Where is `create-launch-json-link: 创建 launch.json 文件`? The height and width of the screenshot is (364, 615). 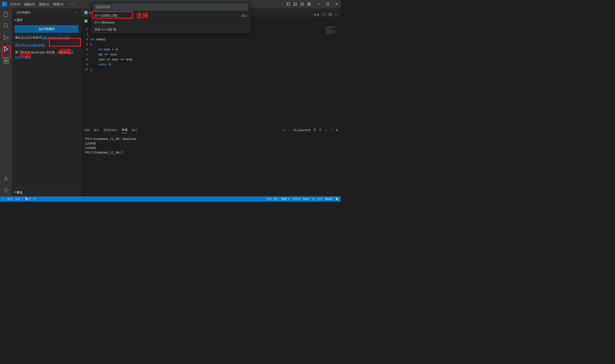 create-launch-json-link: 创建 launch.json 文件 is located at coordinates (55, 38).